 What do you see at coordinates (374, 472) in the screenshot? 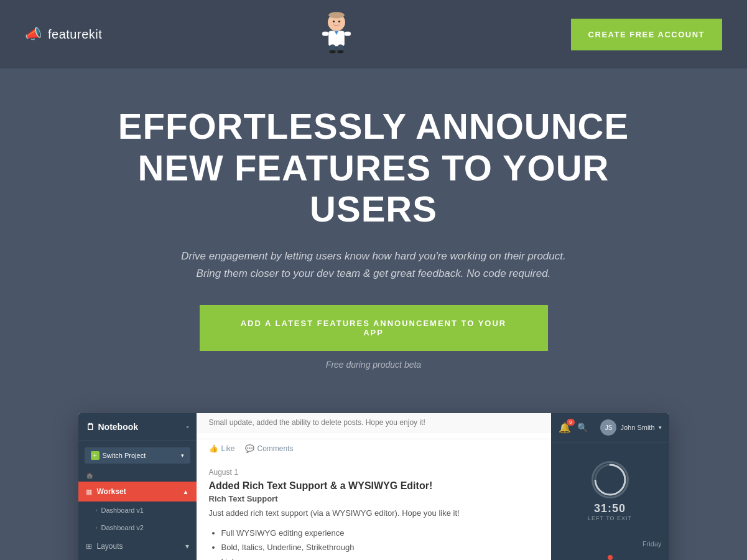
I see `entry-date: August 1` at bounding box center [374, 472].